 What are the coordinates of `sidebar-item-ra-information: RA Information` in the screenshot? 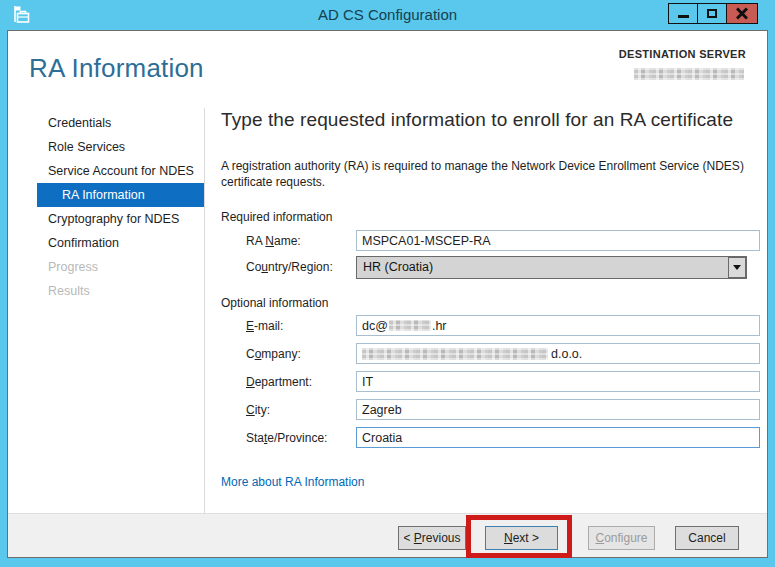 It's located at (120, 195).